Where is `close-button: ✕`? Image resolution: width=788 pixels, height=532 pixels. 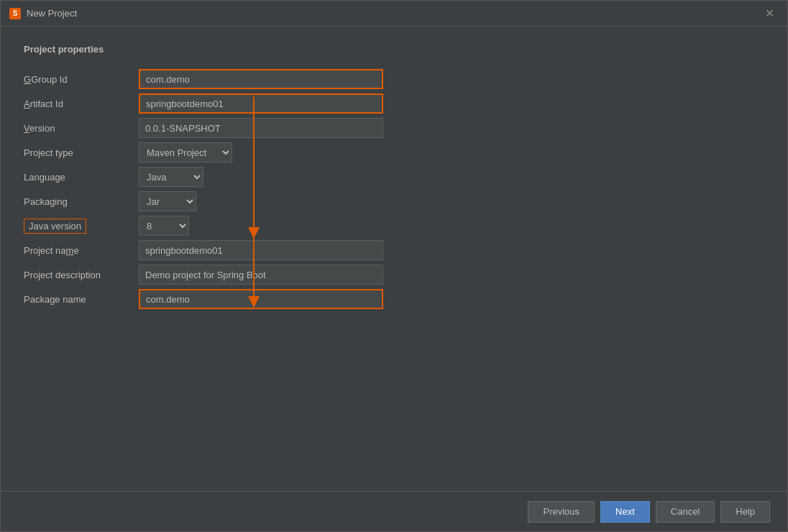 close-button: ✕ is located at coordinates (769, 13).